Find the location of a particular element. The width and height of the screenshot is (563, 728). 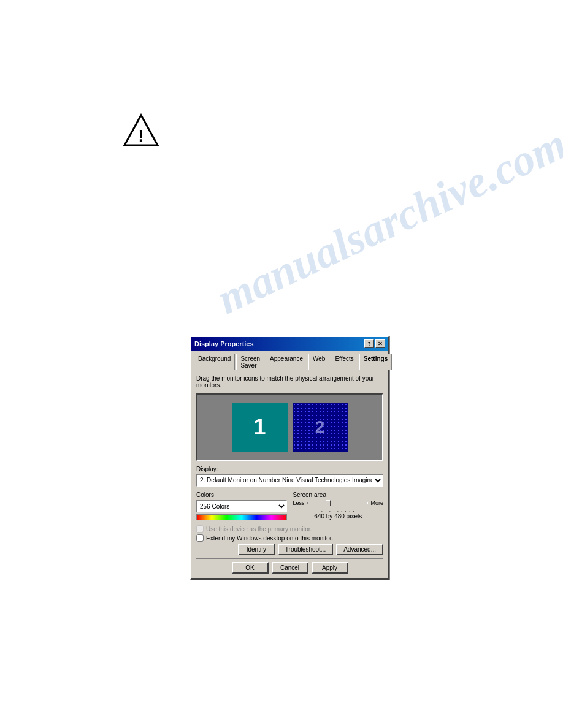

horizontal-rule is located at coordinates (282, 91).